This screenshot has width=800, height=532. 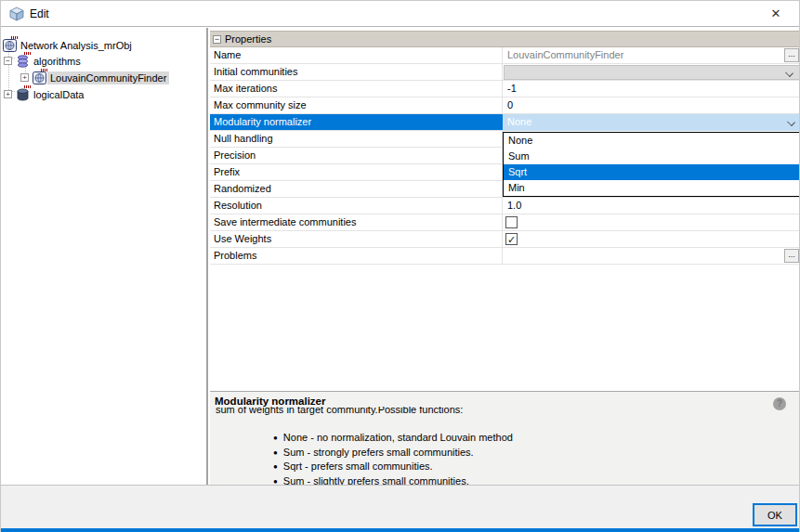 I want to click on property-label: Modularity normalizer, so click(x=357, y=123).